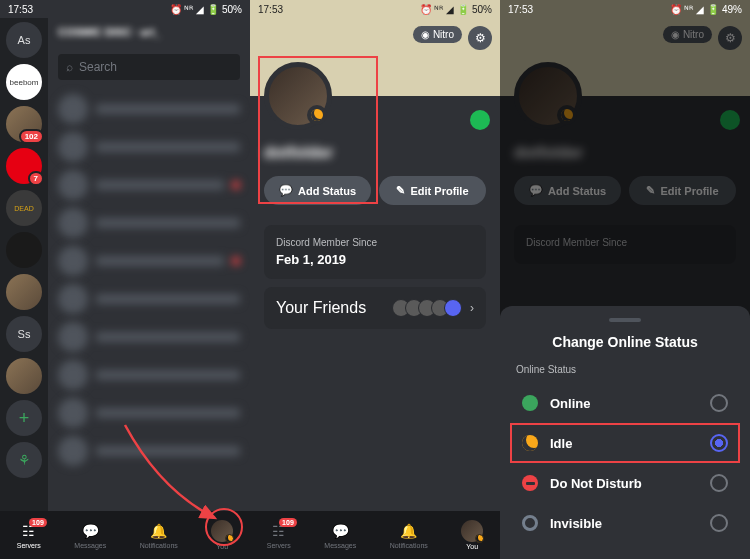 This screenshot has height=559, width=750. Describe the element at coordinates (29, 535) in the screenshot. I see `nav-servers: ☷109 Servers` at that location.